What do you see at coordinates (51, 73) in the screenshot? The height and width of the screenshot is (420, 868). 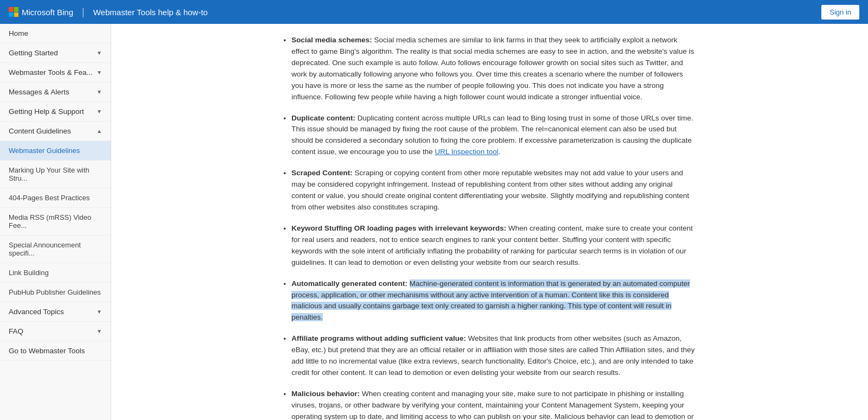 I see `sidebar-item-webmaster-tools-label: Webmaster Tools & Fea...` at bounding box center [51, 73].